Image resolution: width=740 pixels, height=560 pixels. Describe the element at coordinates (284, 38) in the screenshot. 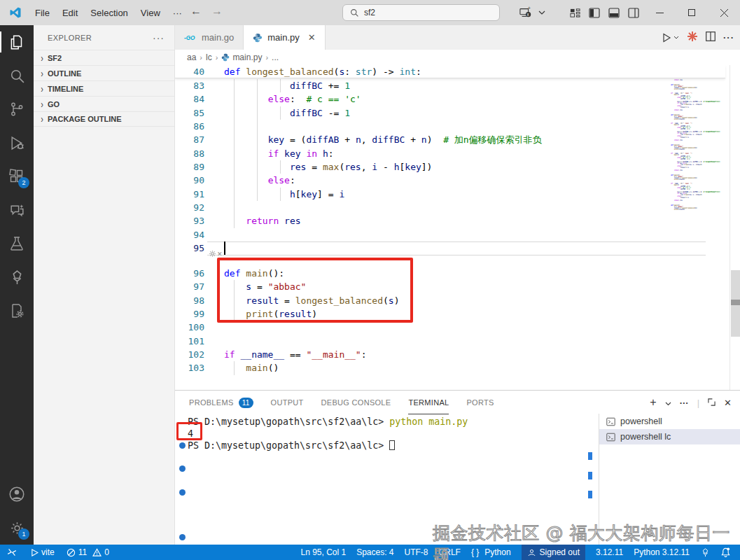

I see `tab-label: main.py` at that location.